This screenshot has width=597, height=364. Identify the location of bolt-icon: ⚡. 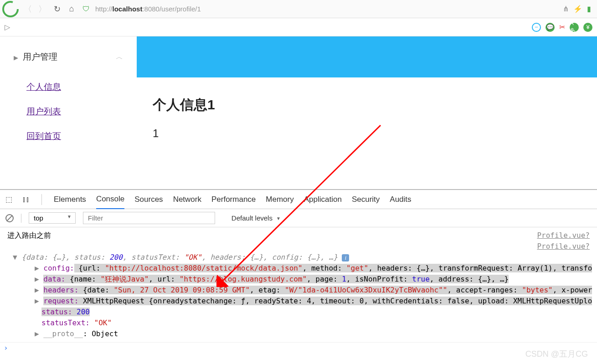
(578, 9).